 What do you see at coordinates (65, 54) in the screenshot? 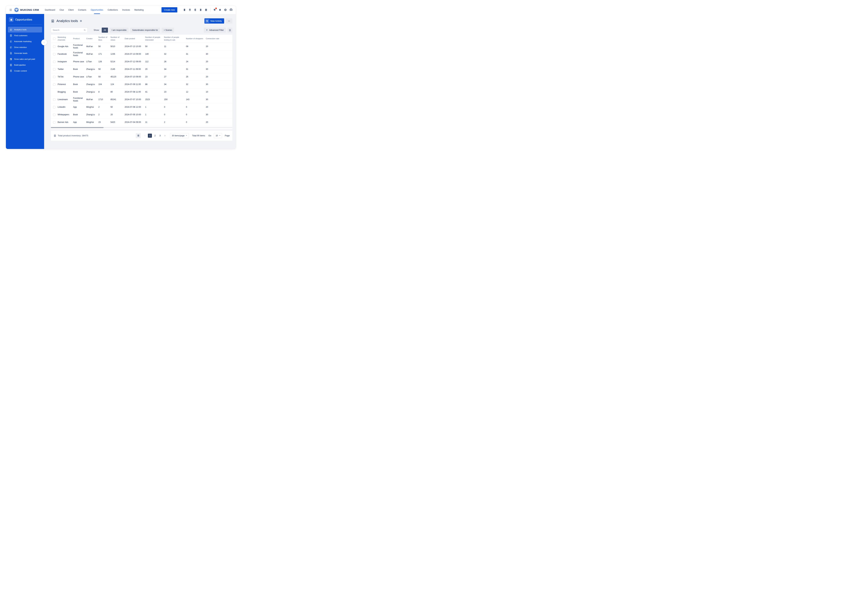
I see `cell-marketing-channels: Facebook` at bounding box center [65, 54].